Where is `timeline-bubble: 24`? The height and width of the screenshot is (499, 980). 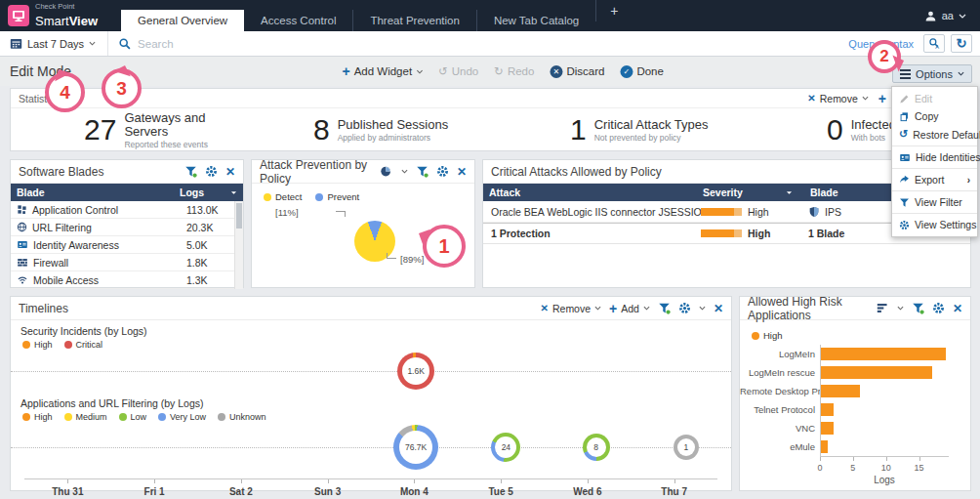
timeline-bubble: 24 is located at coordinates (506, 447).